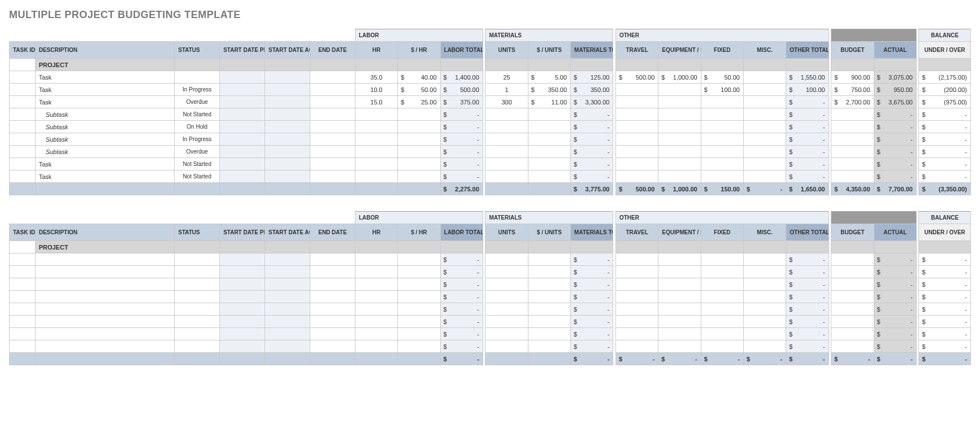 Image resolution: width=980 pixels, height=433 pixels. Describe the element at coordinates (895, 189) in the screenshot. I see `cell: 7,700.00` at that location.